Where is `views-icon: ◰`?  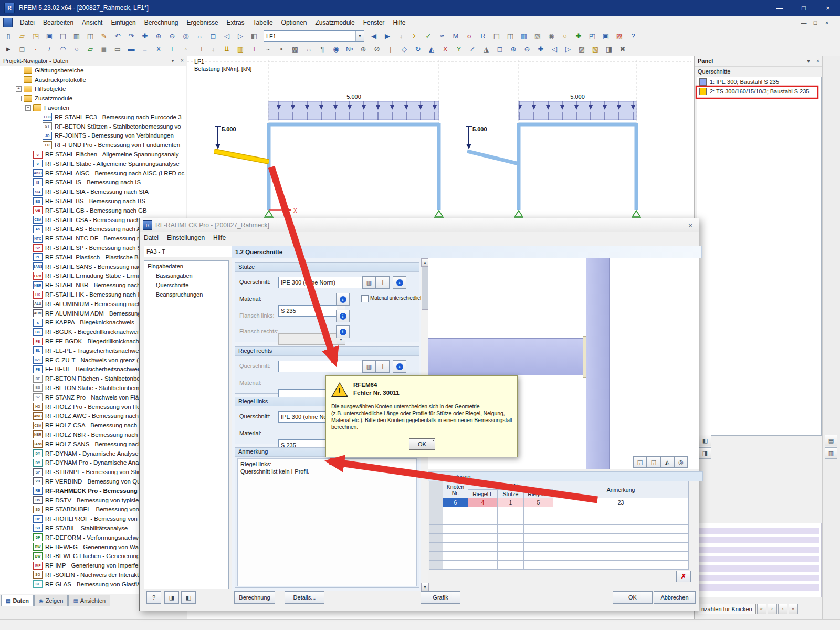
views-icon: ◰ is located at coordinates (592, 36).